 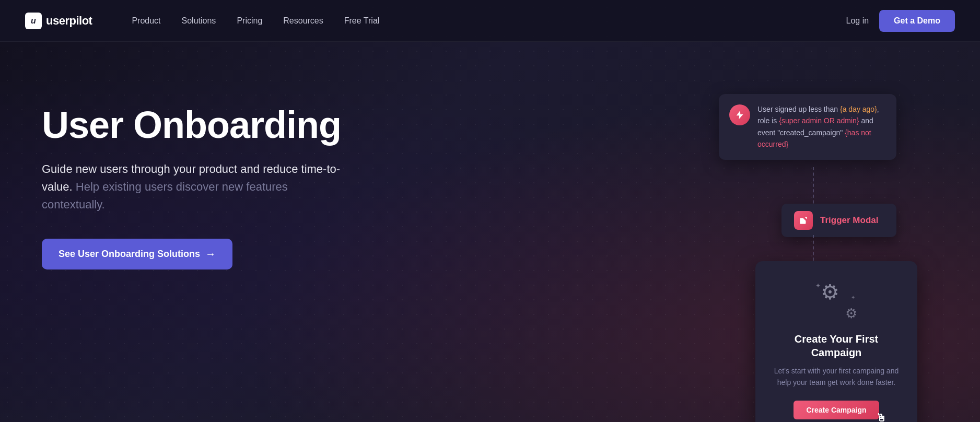 What do you see at coordinates (146, 21) in the screenshot?
I see `nav-item-product: Product` at bounding box center [146, 21].